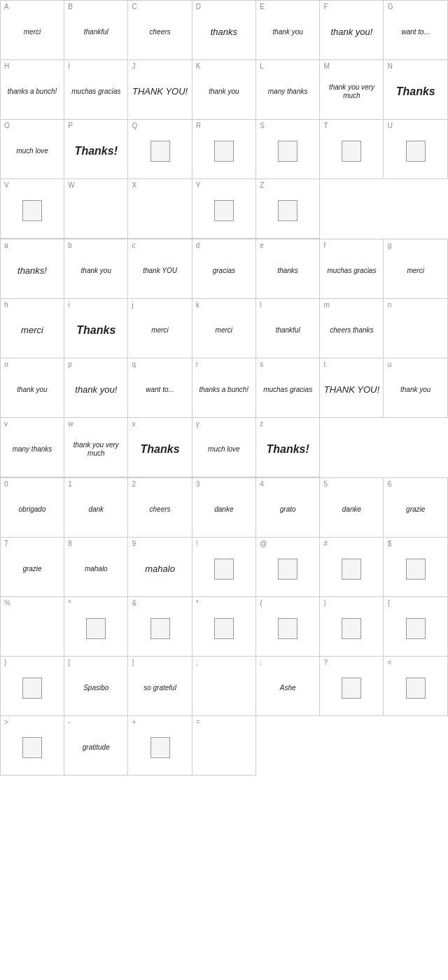  What do you see at coordinates (416, 31) in the screenshot?
I see `glyph-cell: Gwant to...` at bounding box center [416, 31].